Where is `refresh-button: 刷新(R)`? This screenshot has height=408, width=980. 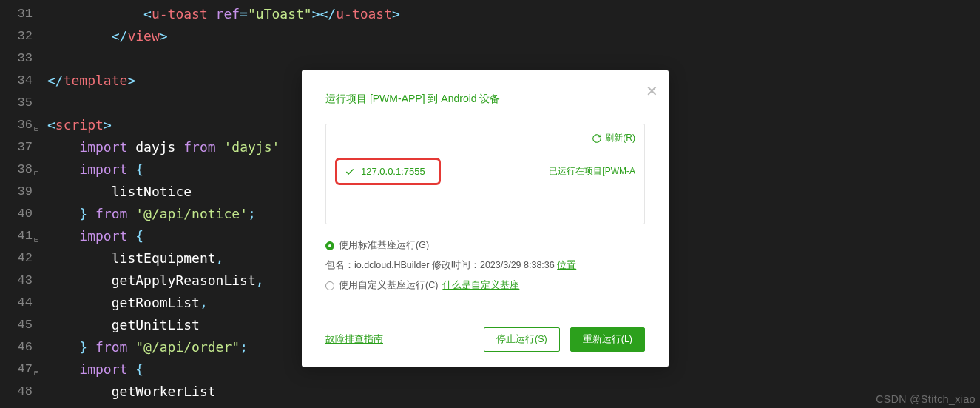
refresh-button: 刷新(R) is located at coordinates (485, 138).